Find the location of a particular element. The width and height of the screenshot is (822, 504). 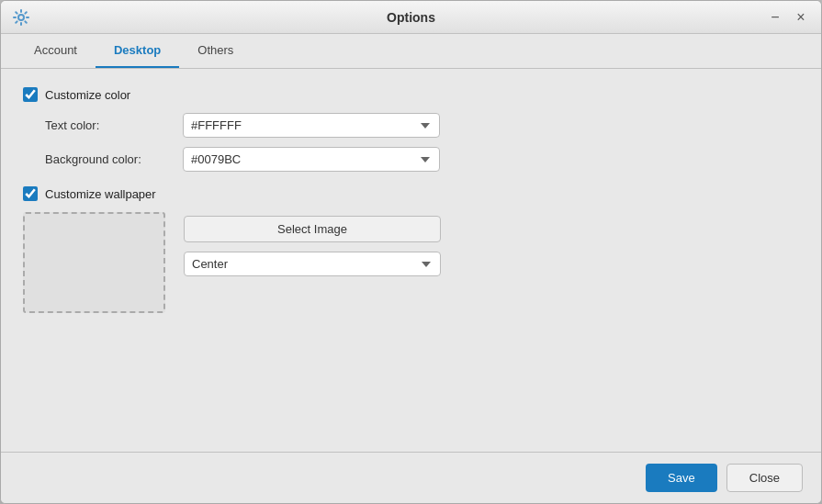

text-color-select: #FFFFFF #000000 is located at coordinates (311, 125).